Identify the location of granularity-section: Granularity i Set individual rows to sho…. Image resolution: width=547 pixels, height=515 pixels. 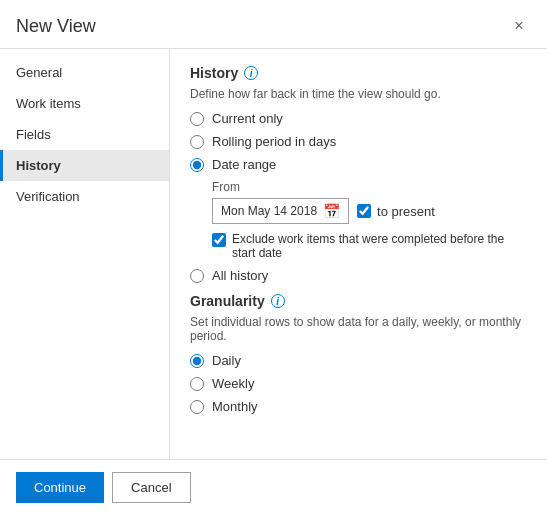
(358, 354).